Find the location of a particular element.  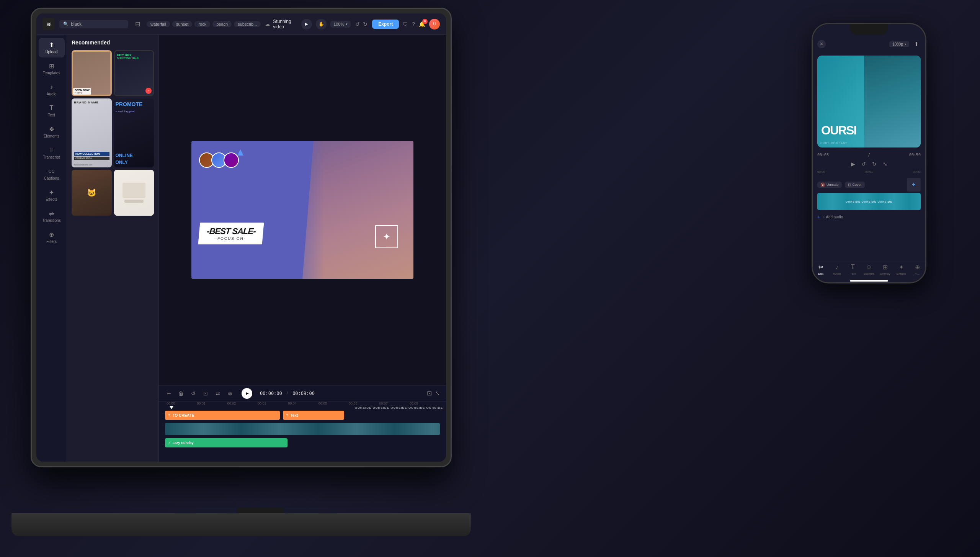

phone-cover-button: ⊡ Cover is located at coordinates (855, 185).